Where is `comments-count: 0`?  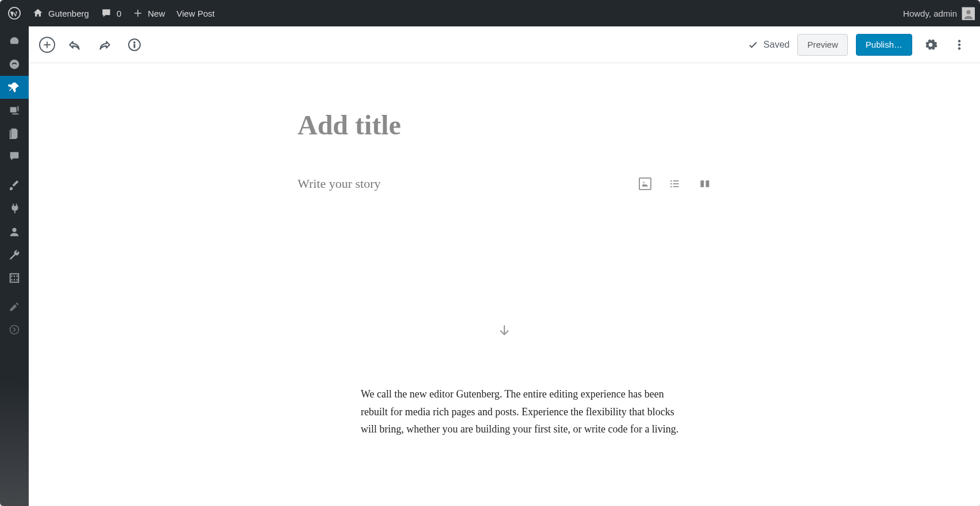
comments-count: 0 is located at coordinates (119, 14).